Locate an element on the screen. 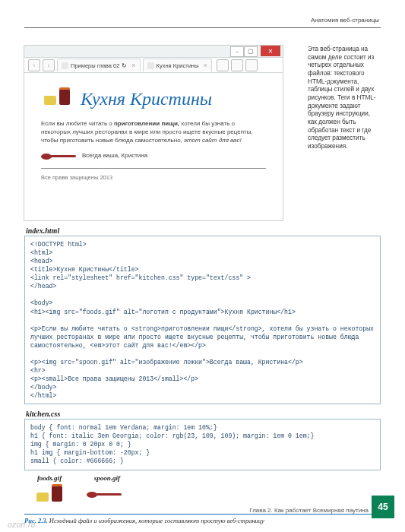 The height and width of the screenshot is (532, 405). intro-paragraph: Если вы любите читать о приготовлении пи… is located at coordinates (153, 132).